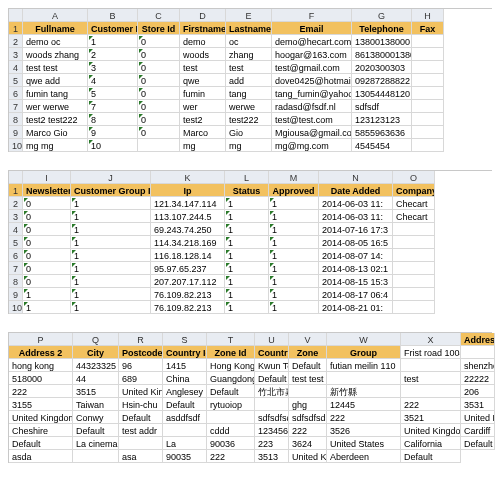 Image resolution: width=500 pixels, height=500 pixels. I want to click on data-cell: 2014-08-05 16:5, so click(356, 242).